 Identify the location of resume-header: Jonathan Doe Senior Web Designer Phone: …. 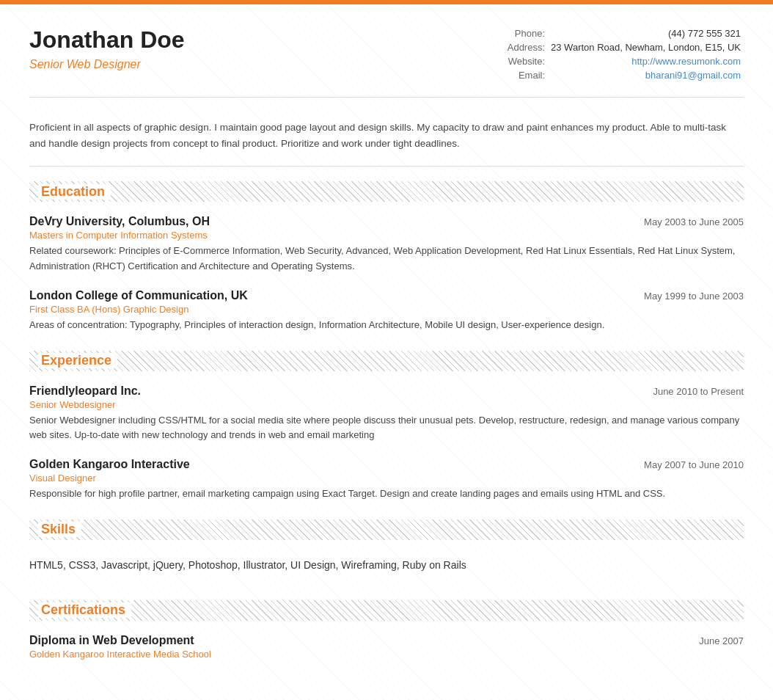
(386, 62).